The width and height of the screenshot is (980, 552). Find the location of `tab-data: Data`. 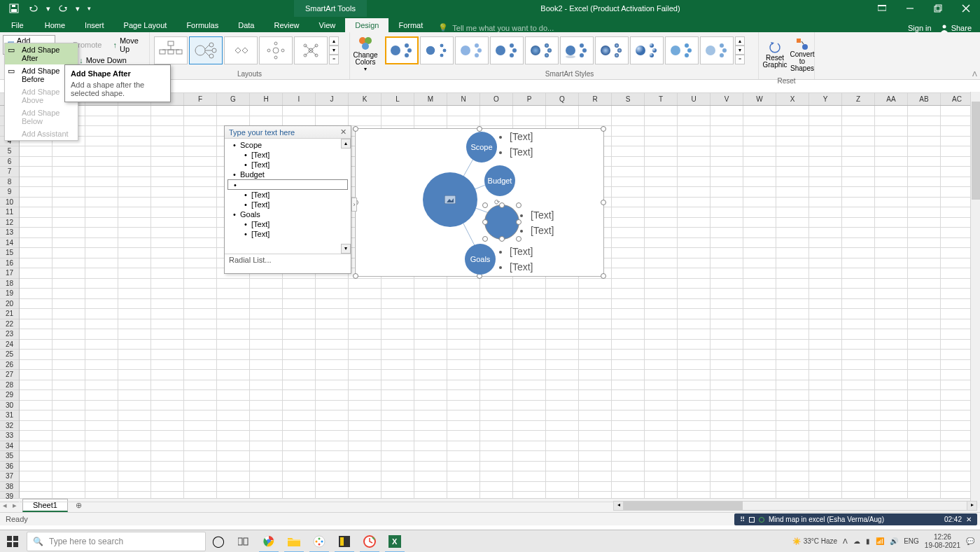

tab-data: Data is located at coordinates (246, 25).